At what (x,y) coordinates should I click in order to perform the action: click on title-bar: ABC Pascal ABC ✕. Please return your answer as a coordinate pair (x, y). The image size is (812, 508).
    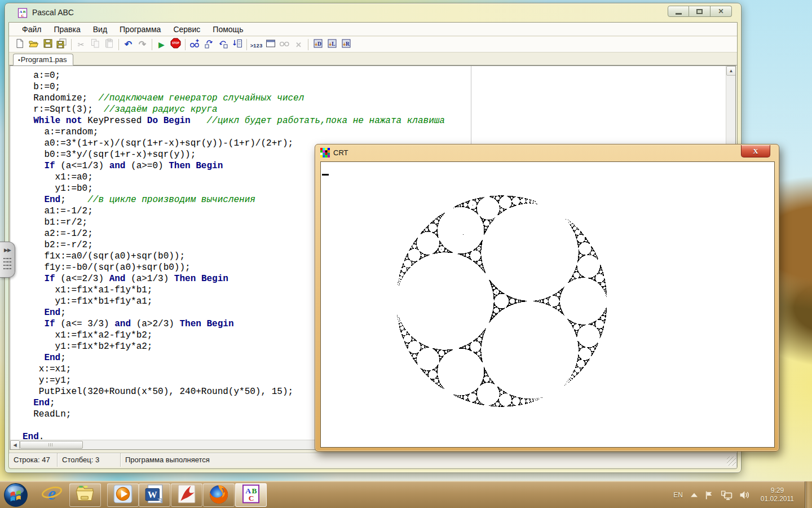
    Looking at the image, I should click on (373, 12).